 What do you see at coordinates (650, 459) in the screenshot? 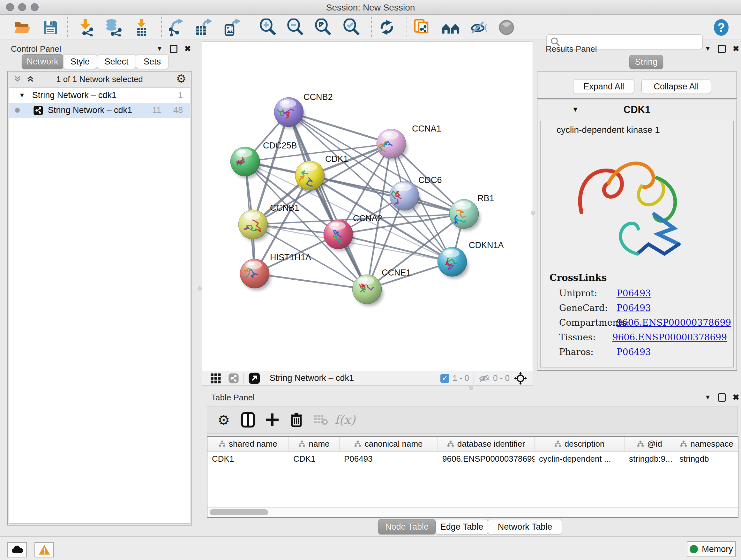
I see `table-cell: stringdb:9...` at bounding box center [650, 459].